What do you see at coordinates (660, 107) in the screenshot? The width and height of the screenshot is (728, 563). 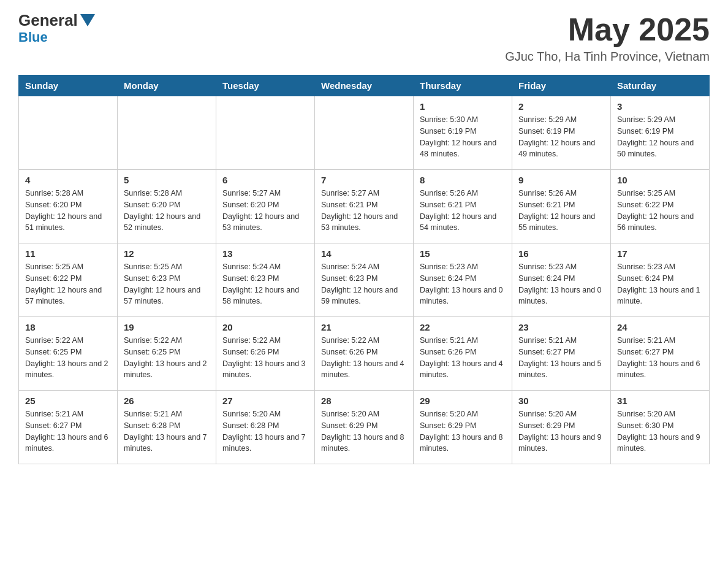 I see `day-number: 3` at bounding box center [660, 107].